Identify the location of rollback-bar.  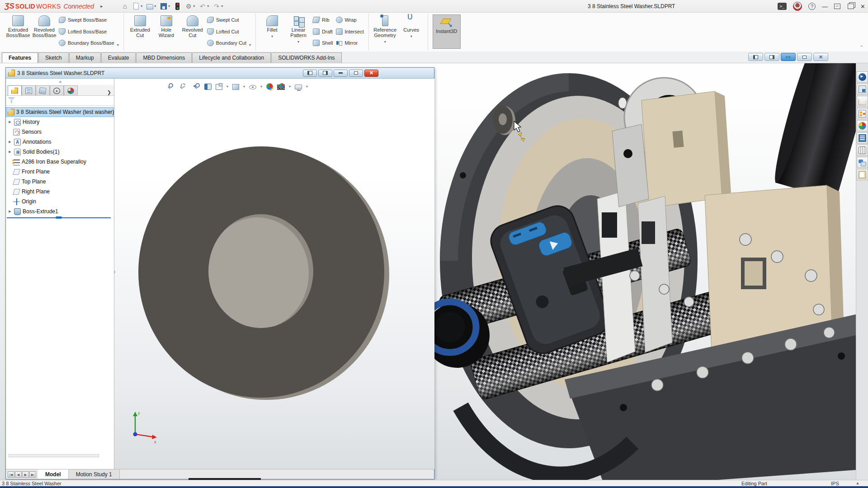
(59, 218).